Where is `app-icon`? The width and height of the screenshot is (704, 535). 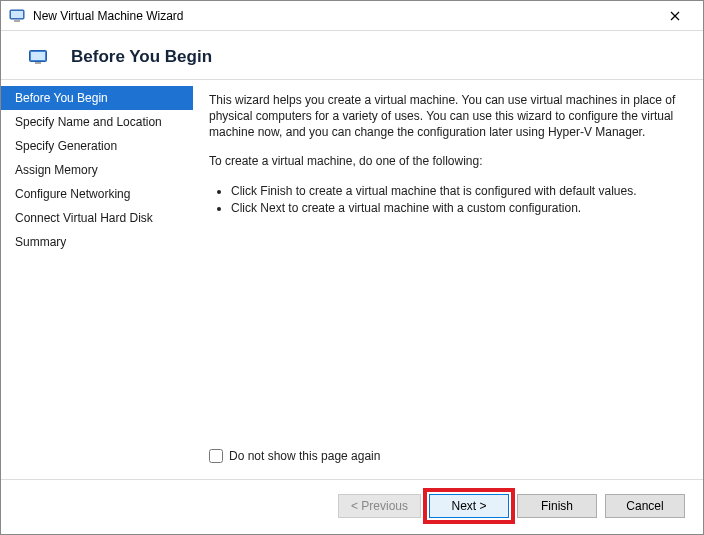
app-icon is located at coordinates (17, 16).